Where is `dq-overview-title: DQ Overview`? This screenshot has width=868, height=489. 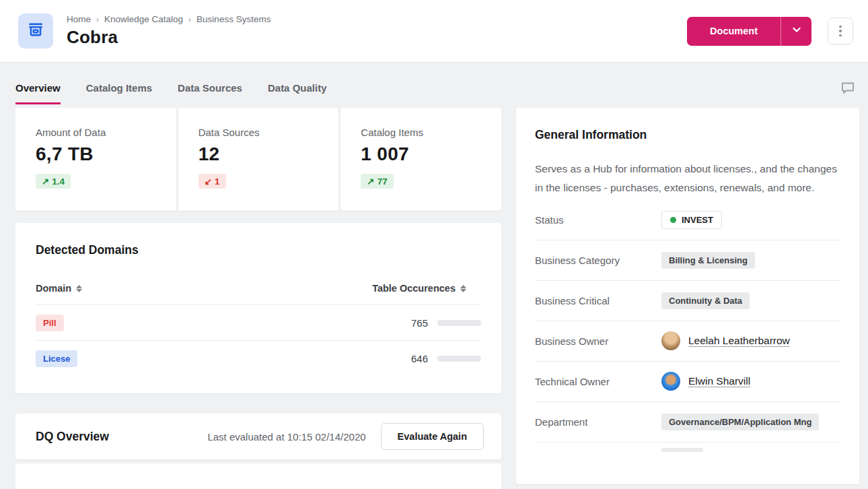 dq-overview-title: DQ Overview is located at coordinates (73, 436).